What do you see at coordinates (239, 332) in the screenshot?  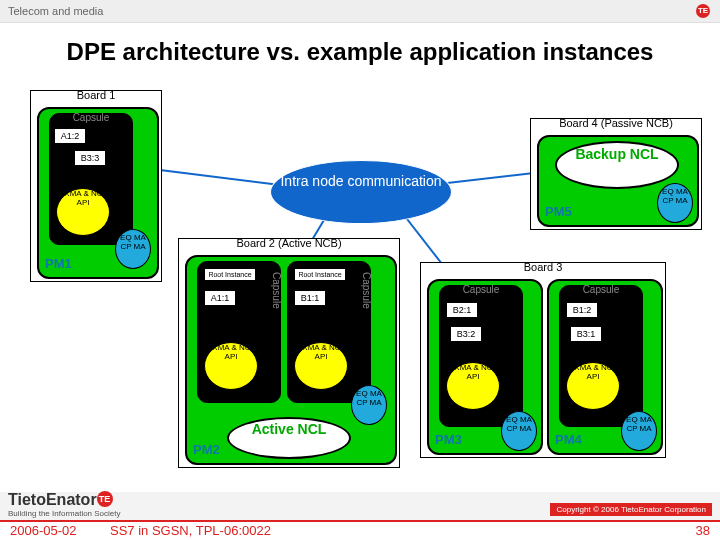 I see `pm2-capsule-1: Capsule Root Instance A1:1 EXMA & NCL AP…` at bounding box center [239, 332].